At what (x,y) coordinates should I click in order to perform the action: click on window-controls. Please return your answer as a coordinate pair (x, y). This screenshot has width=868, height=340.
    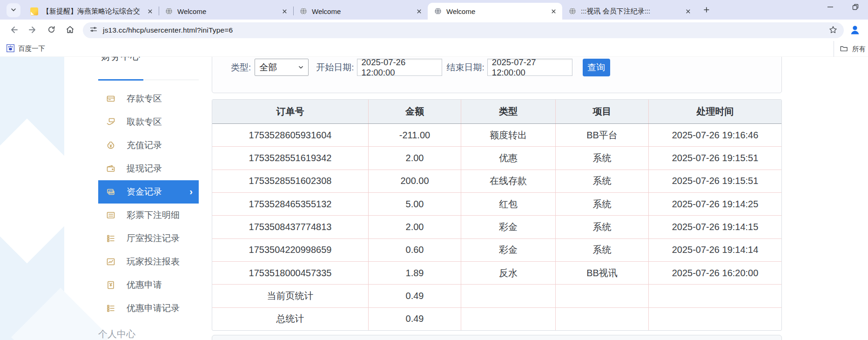
    Looking at the image, I should click on (843, 8).